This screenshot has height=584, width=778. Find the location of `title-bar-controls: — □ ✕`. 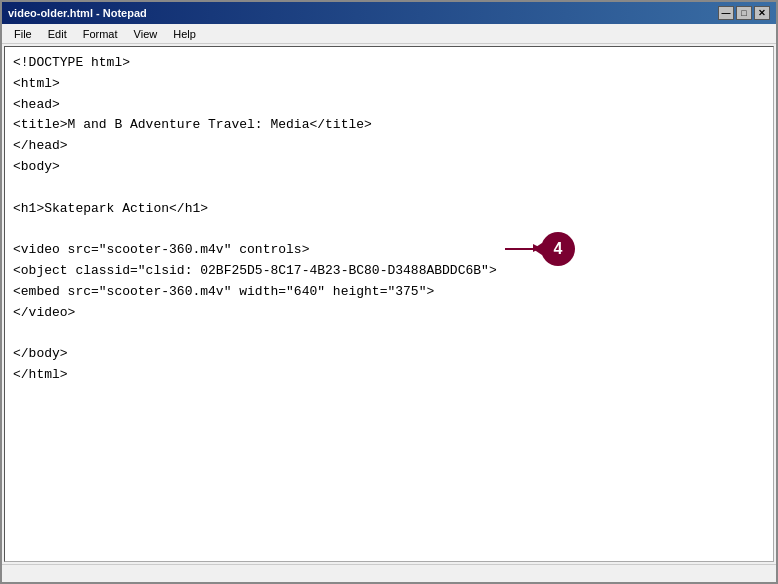

title-bar-controls: — □ ✕ is located at coordinates (744, 13).